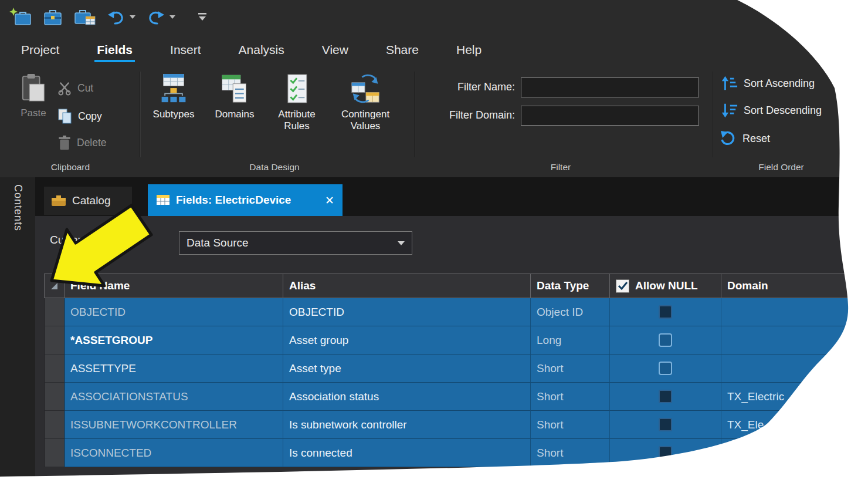 The height and width of the screenshot is (493, 868). I want to click on undo-icon, so click(116, 17).